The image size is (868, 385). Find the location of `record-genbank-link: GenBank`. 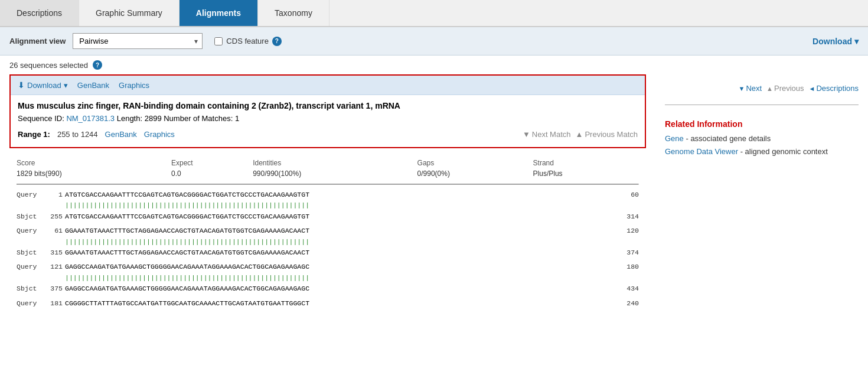

record-genbank-link: GenBank is located at coordinates (93, 85).